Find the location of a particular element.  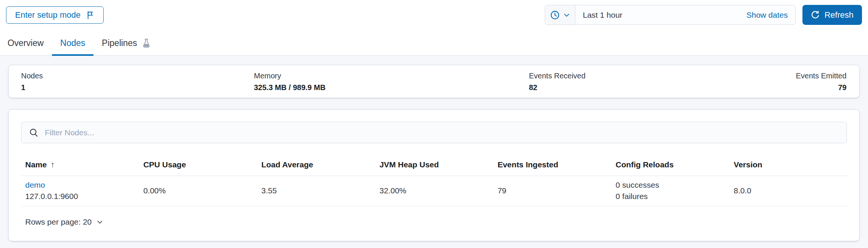

time-picker: Last 1 hour Show dates is located at coordinates (670, 15).